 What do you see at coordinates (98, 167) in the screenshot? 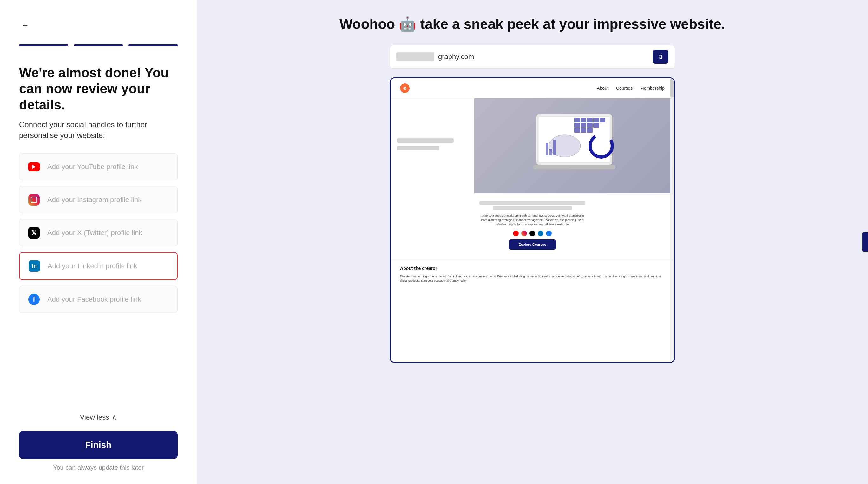
I see `youtube-social-item` at bounding box center [98, 167].